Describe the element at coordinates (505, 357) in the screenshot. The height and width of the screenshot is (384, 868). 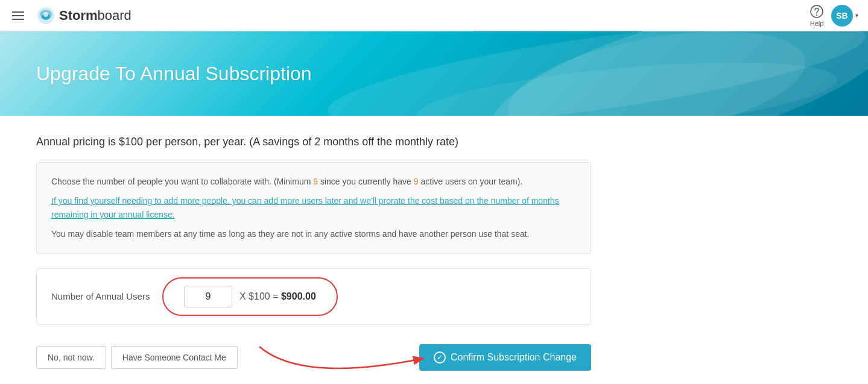
I see `confirm-subscription-button: ✓ Confirm Subscription Change` at that location.